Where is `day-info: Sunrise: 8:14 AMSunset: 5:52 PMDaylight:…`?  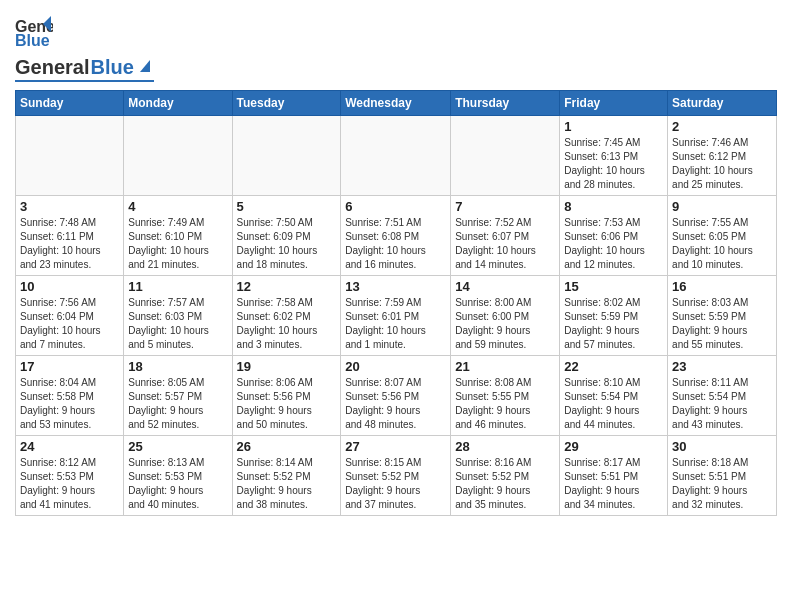 day-info: Sunrise: 8:14 AMSunset: 5:52 PMDaylight:… is located at coordinates (287, 484).